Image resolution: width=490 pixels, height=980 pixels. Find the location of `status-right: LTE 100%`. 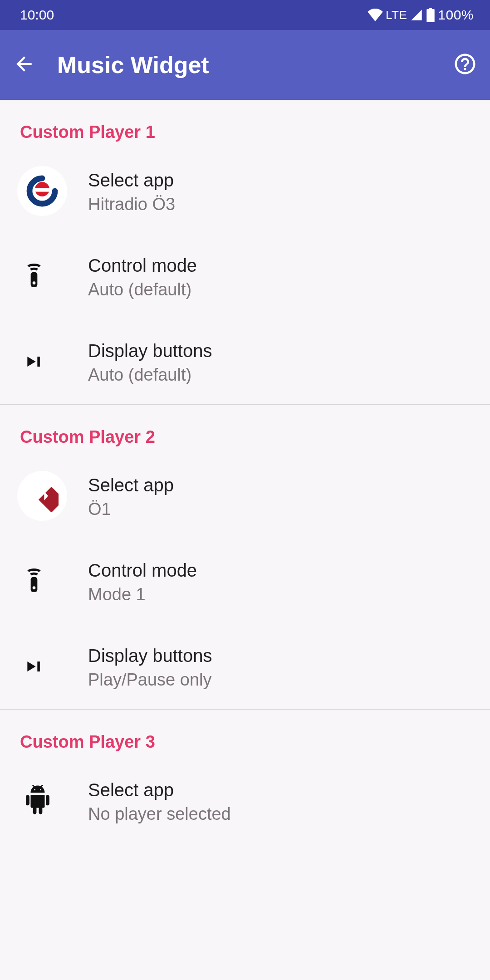

status-right: LTE 100% is located at coordinates (421, 15).